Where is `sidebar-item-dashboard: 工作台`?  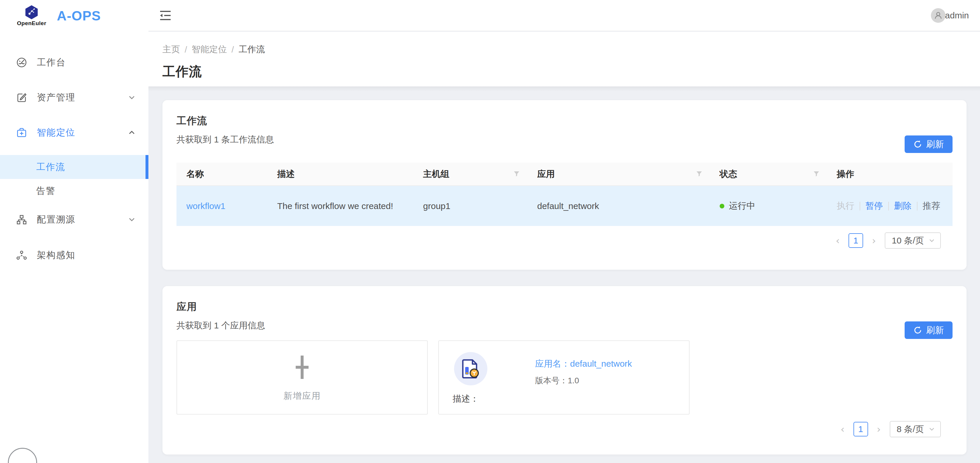
sidebar-item-dashboard: 工作台 is located at coordinates (74, 62).